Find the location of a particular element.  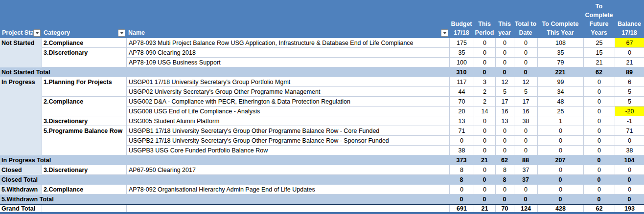

value-cell: 1 is located at coordinates (560, 121).